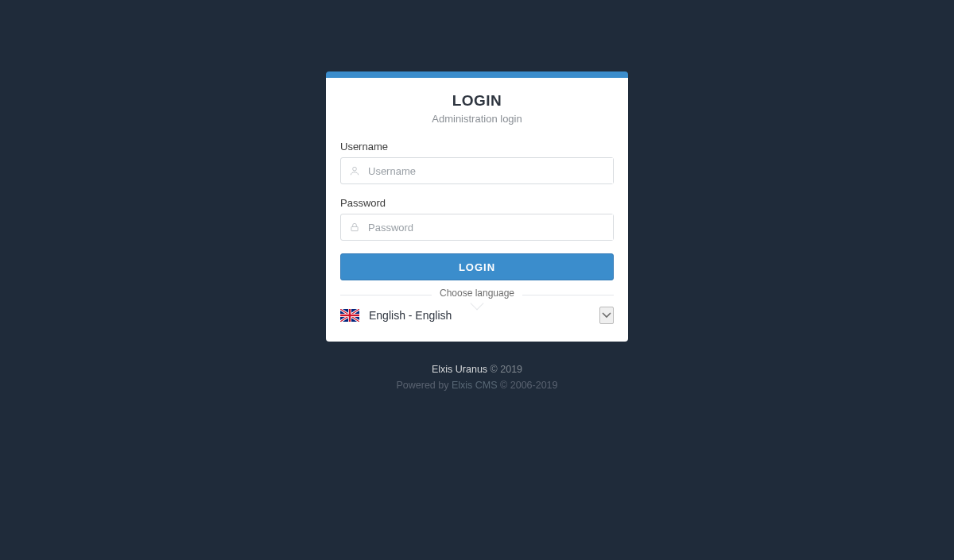 The image size is (954, 560). What do you see at coordinates (477, 267) in the screenshot?
I see `login-button: LOGIN` at bounding box center [477, 267].